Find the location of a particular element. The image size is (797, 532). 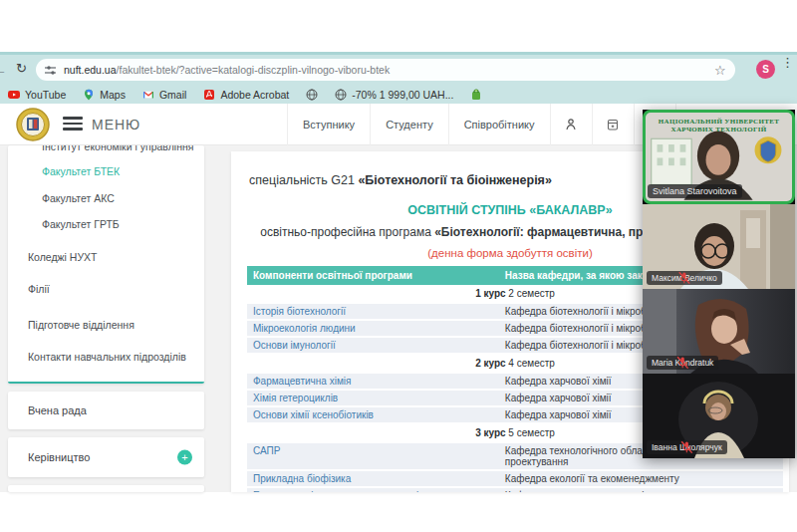

url-text: nuft.edu.ua/fakultet-btek/?active=katalo… is located at coordinates (389, 70).